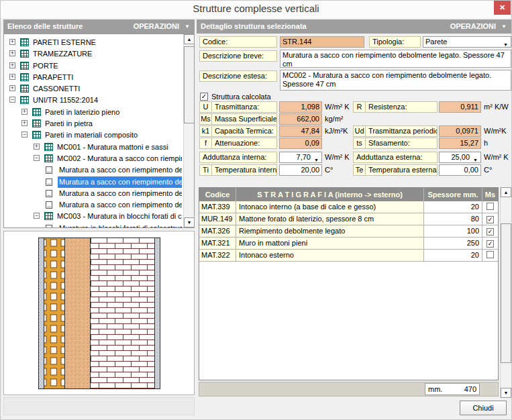 The width and height of the screenshot is (512, 420). What do you see at coordinates (349, 244) in the screenshot?
I see `table-row: MAT.321Muro in mattoni pieni250✓` at bounding box center [349, 244].